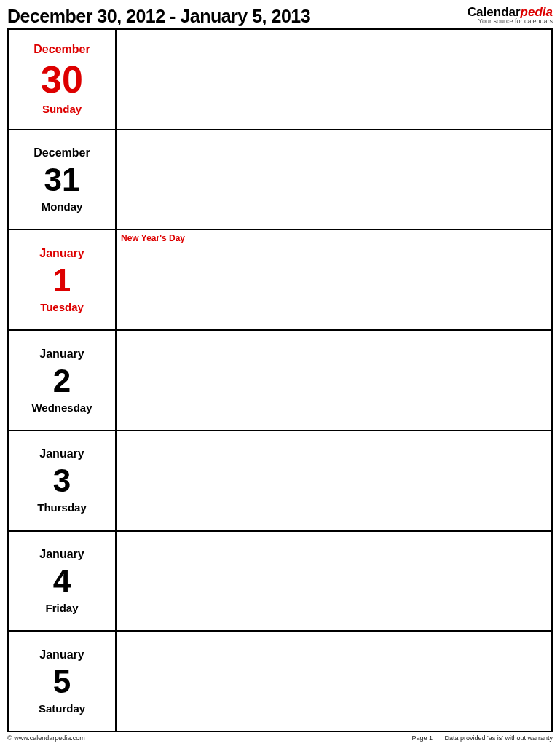  I want to click on brand-tagline: Your source for calendars, so click(510, 22).